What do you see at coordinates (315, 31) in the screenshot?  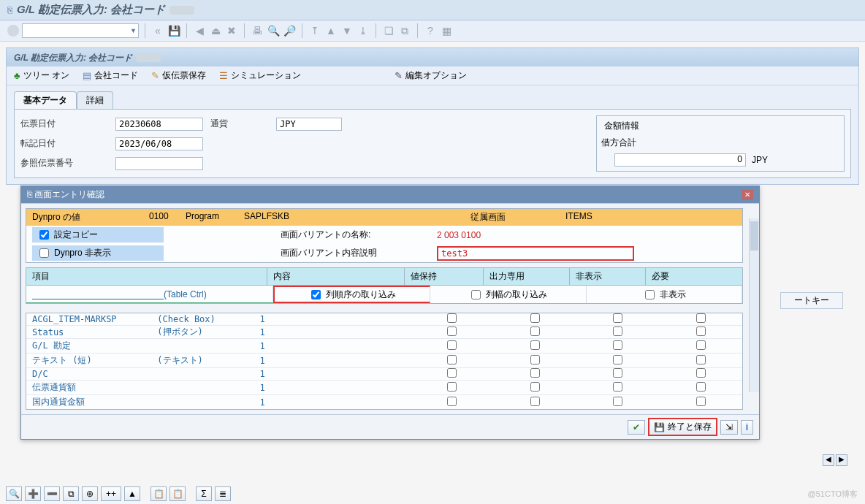 I see `first-page-icon: ⤒` at bounding box center [315, 31].